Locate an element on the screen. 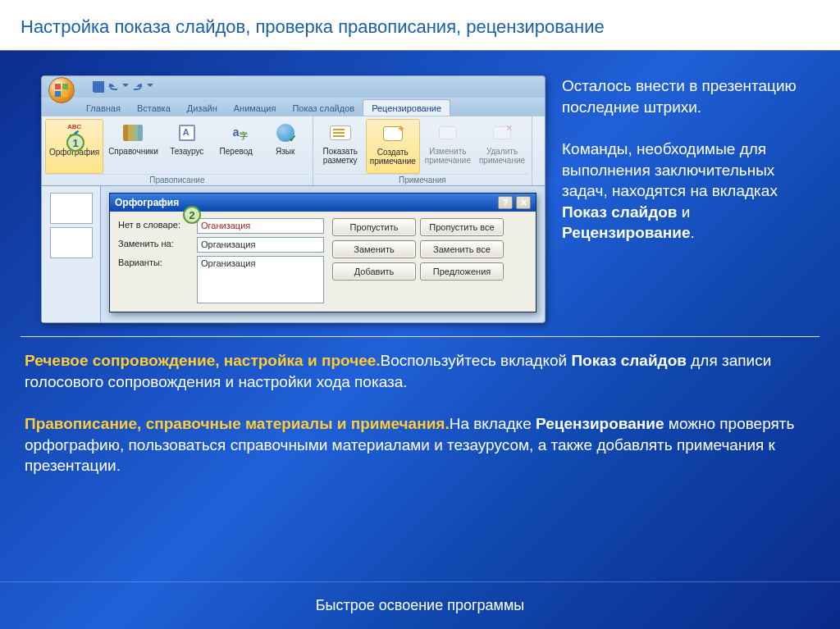 This screenshot has width=840, height=629. thesaurus-label: Тезаурус is located at coordinates (187, 151).